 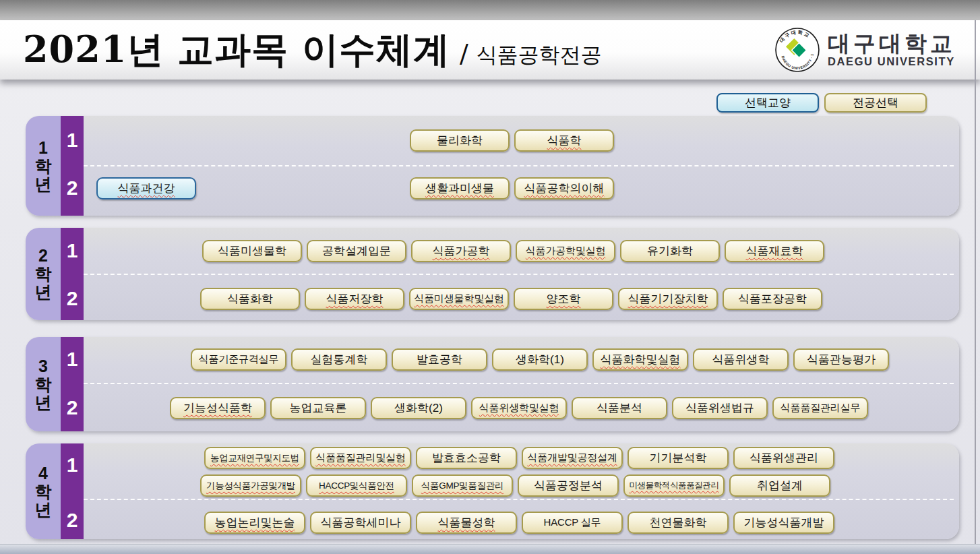 What do you see at coordinates (519, 408) in the screenshot?
I see `course-row: 기능성식품학농업교육론생화학(2)식품위생학및실험식품분석식품위생법규식품품질관…` at bounding box center [519, 408].